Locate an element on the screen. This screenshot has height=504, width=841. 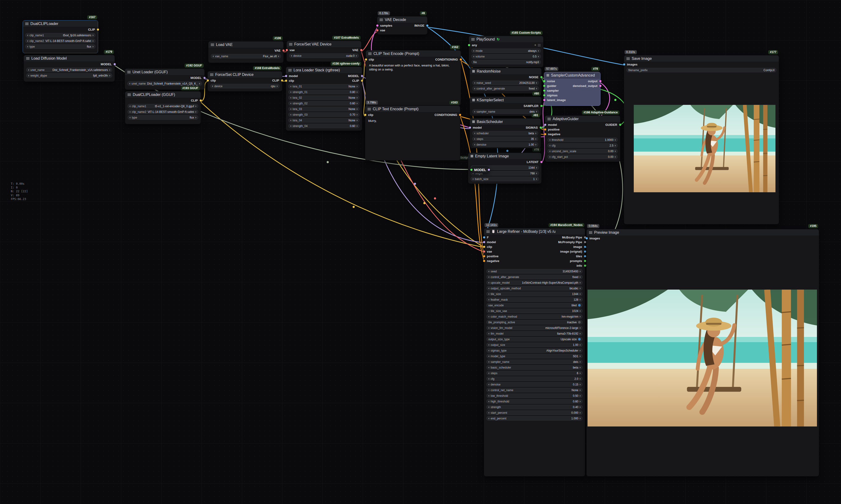
node-header: VAE Decode is located at coordinates (402, 20).